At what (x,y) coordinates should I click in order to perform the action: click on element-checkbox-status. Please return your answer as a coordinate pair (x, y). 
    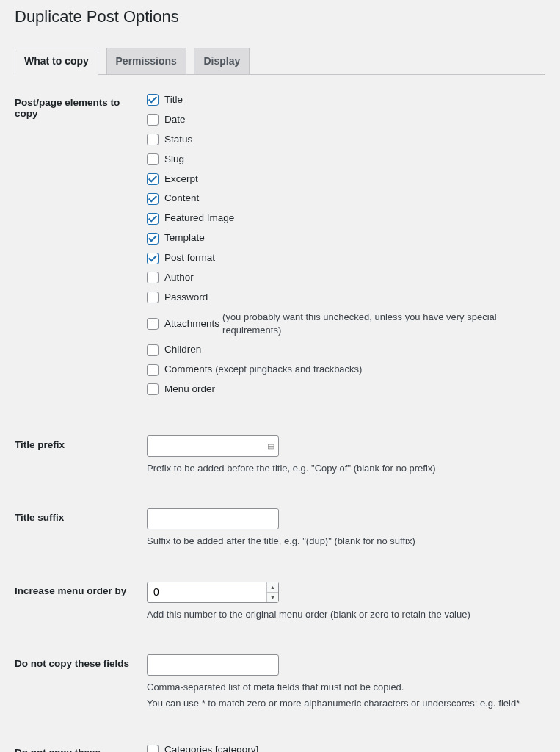
    Looking at the image, I should click on (153, 140).